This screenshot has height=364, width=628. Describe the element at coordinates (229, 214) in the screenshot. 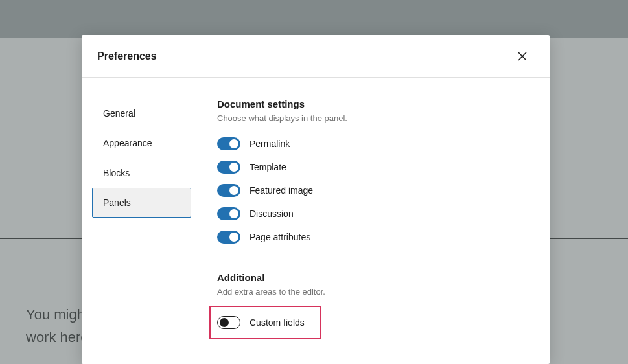

I see `toggle-discussion` at that location.